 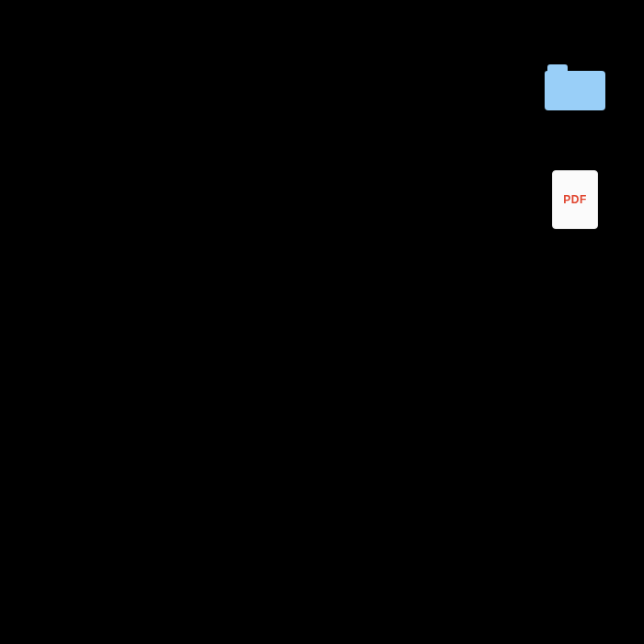 I want to click on pdf-document-icon: PDF, so click(x=575, y=200).